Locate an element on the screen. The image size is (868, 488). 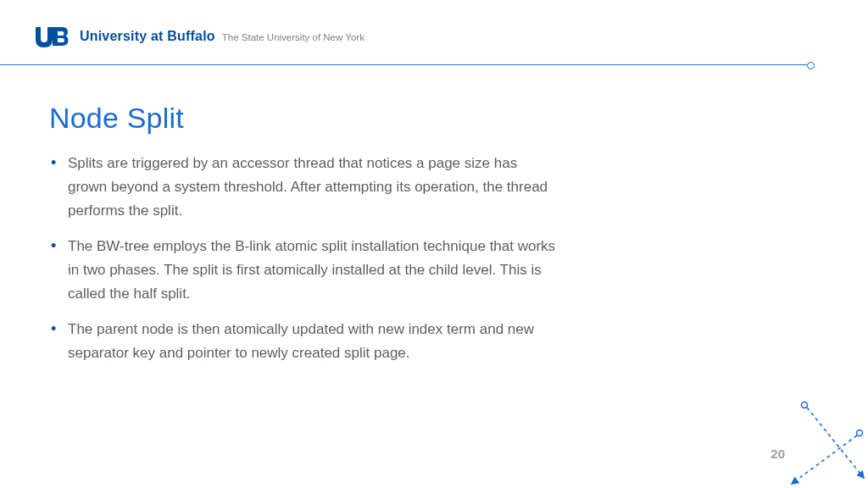
university-name: University at Buffalo is located at coordinates (147, 36).